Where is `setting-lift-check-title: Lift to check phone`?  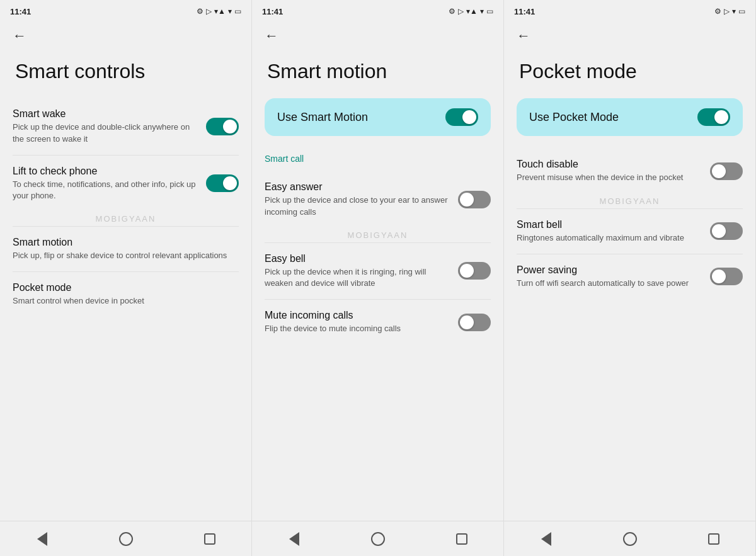 setting-lift-check-title: Lift to check phone is located at coordinates (105, 171).